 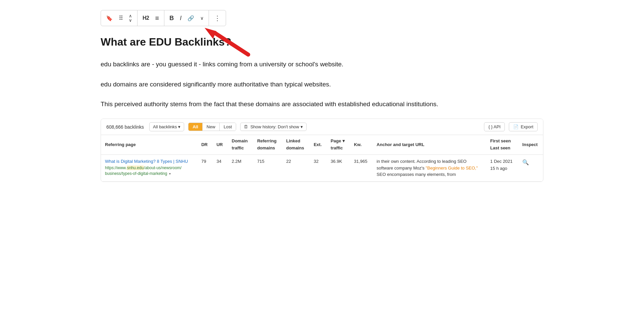 What do you see at coordinates (220, 145) in the screenshot?
I see `col-ur: UR` at bounding box center [220, 145].